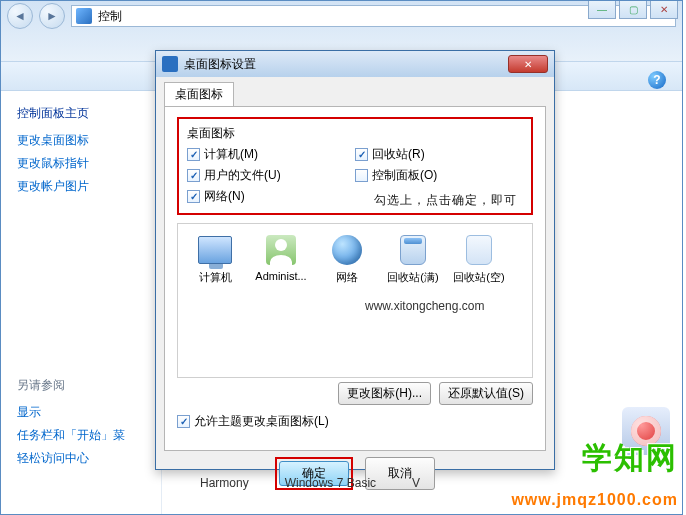 Image resolution: width=686 pixels, height=515 pixels. Describe the element at coordinates (342, 16) in the screenshot. I see `explorer-toolbar-top: ◄ ► 控制` at that location.